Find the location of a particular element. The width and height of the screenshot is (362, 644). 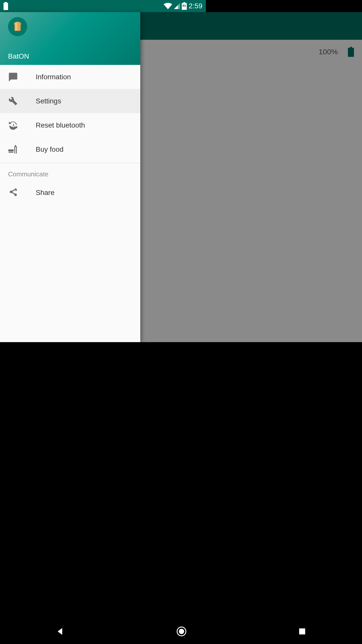

statusbar-clock: 2:59 is located at coordinates (196, 6).